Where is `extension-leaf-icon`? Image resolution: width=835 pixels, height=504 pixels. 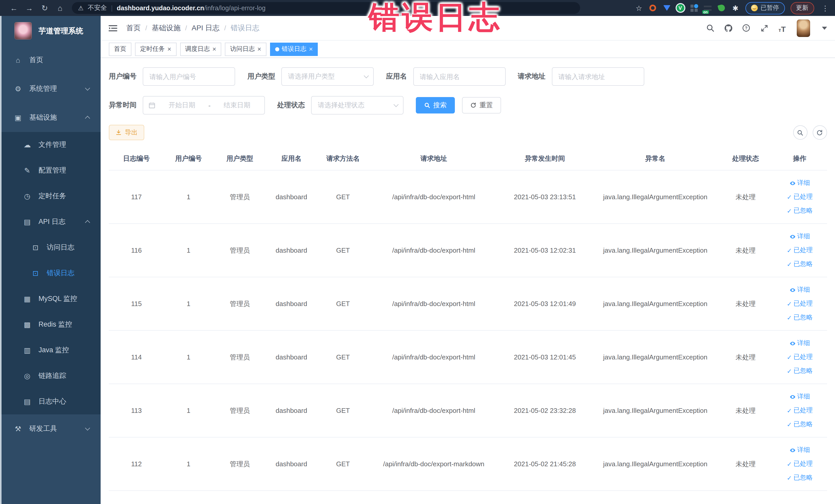 extension-leaf-icon is located at coordinates (721, 8).